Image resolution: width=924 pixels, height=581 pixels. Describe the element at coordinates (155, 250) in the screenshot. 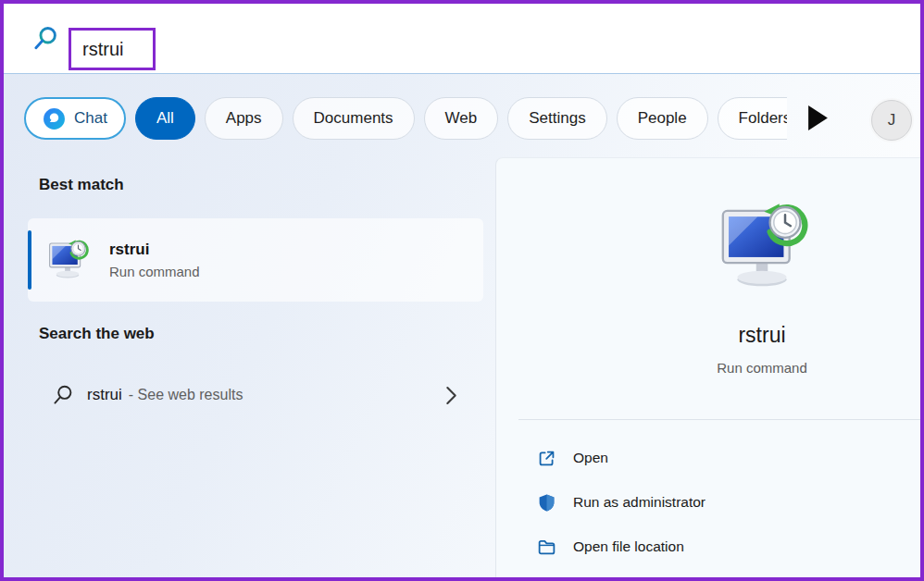

I see `result-title: rstrui` at that location.